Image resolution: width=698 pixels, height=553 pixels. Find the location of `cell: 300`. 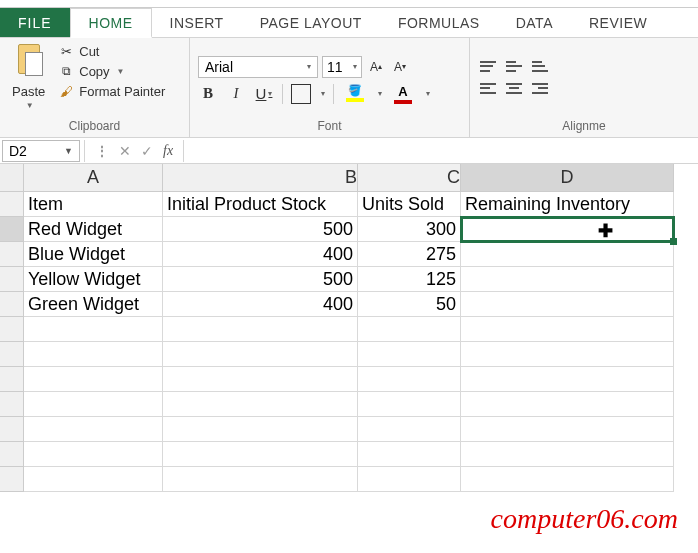

cell: 300 is located at coordinates (410, 230).